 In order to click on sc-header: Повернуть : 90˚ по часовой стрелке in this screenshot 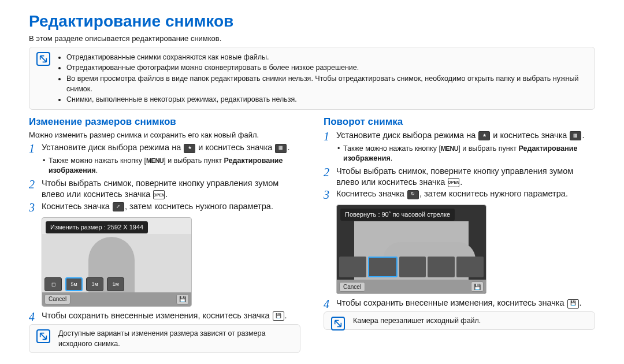, I will do `click(398, 215)`.